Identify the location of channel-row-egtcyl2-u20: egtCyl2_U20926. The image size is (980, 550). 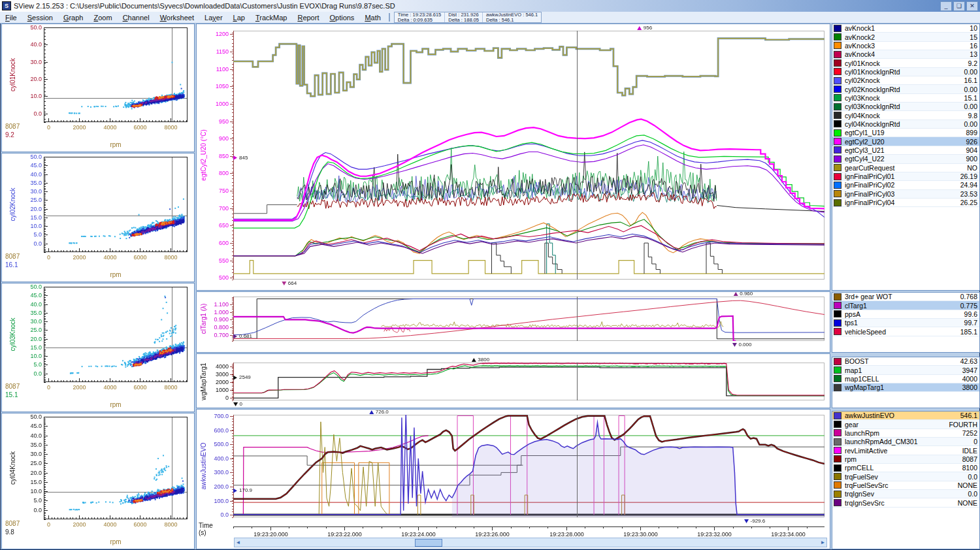
(906, 141).